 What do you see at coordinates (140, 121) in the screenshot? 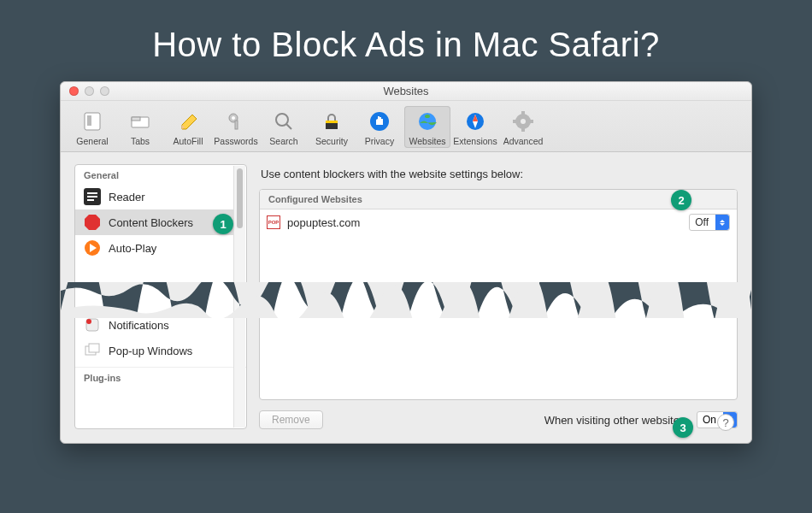
I see `tabs-icon` at bounding box center [140, 121].